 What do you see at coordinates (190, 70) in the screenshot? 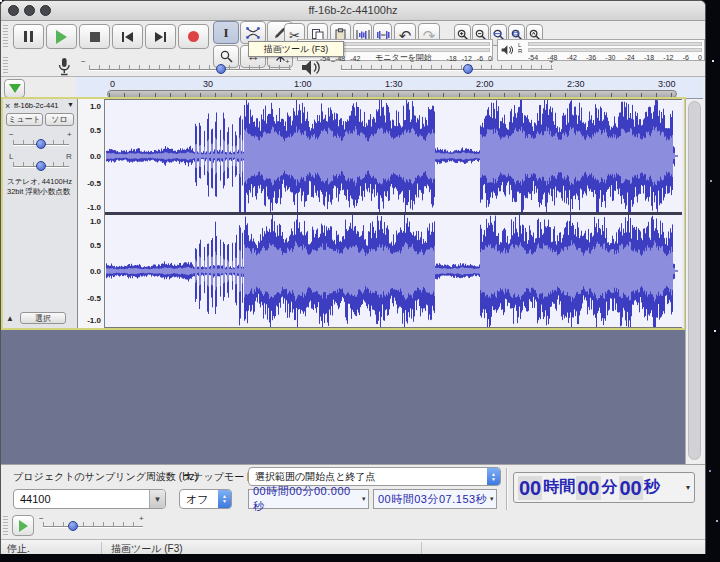
I see `input-volume-slider` at bounding box center [190, 70].